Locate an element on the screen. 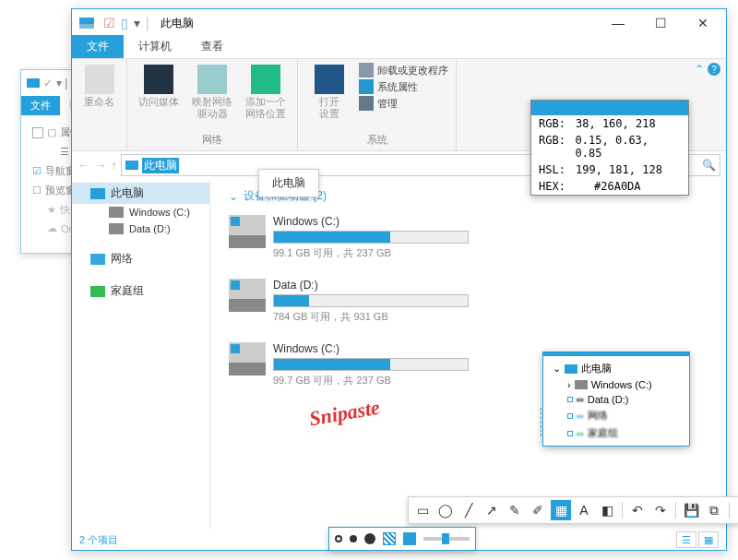  tool-rect-icon: ▭ is located at coordinates (423, 510).